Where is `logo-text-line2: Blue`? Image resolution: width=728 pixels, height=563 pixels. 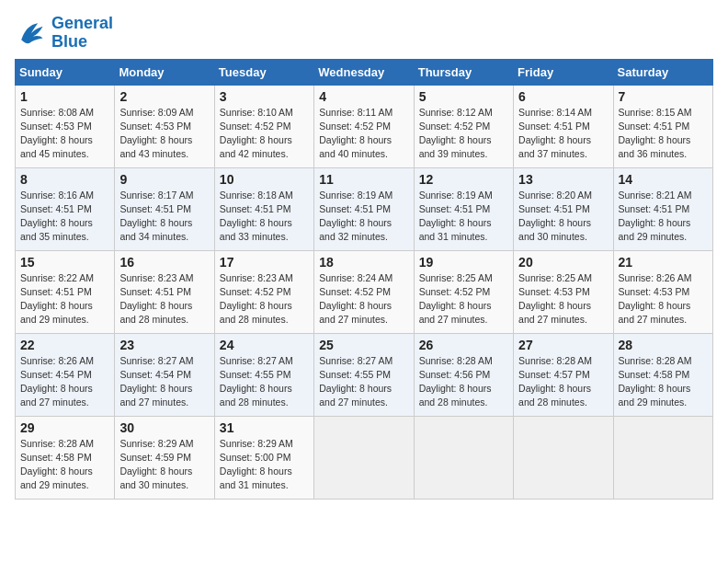
logo-text-line2: Blue is located at coordinates (83, 42).